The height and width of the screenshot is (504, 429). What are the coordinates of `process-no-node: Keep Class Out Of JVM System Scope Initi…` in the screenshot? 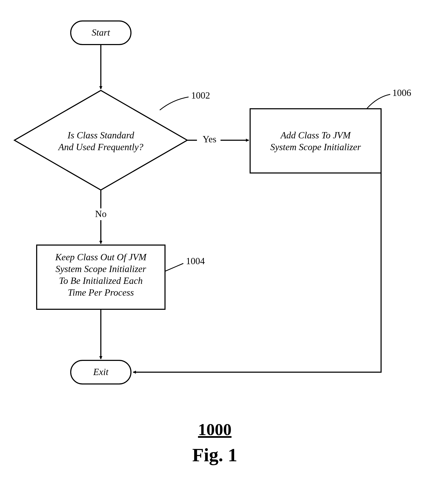 It's located at (101, 277).